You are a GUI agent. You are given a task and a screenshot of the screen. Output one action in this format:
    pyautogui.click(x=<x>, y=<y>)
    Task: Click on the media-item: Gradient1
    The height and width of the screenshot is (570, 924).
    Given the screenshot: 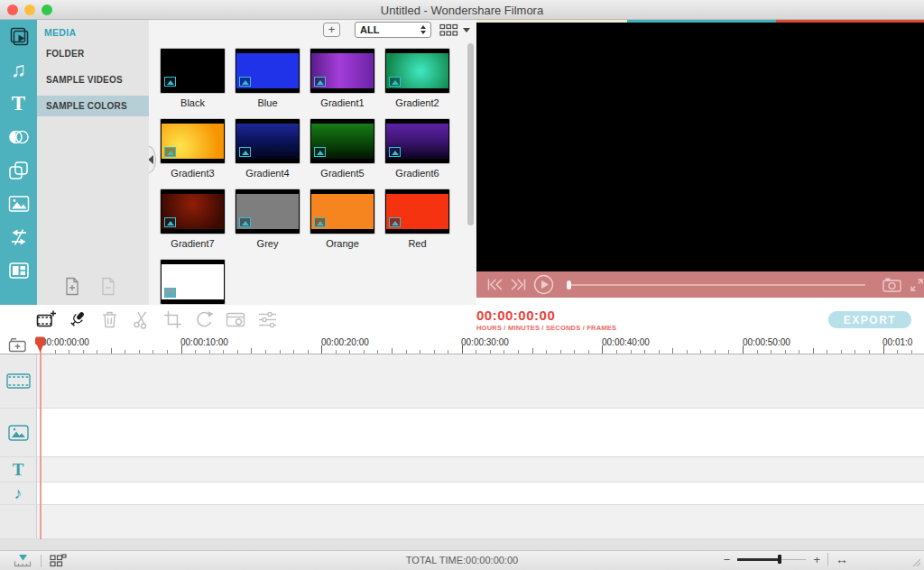 What is the action you would take?
    pyautogui.click(x=343, y=78)
    